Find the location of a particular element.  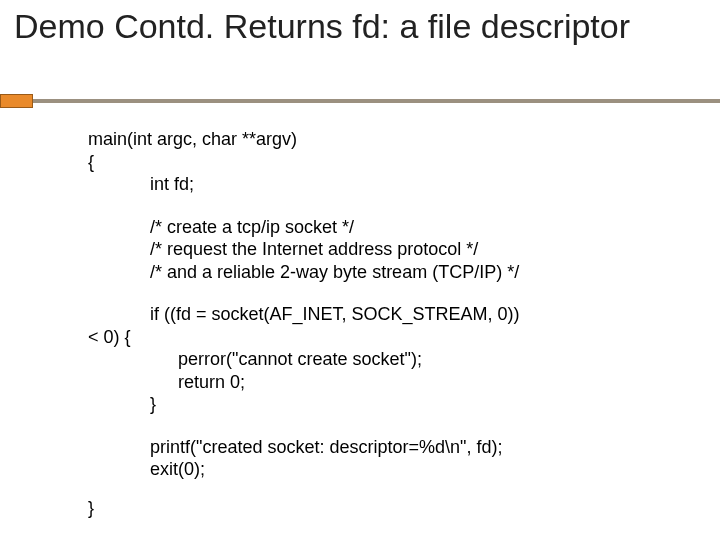

code-line: printf("created socket: descriptor=%d\n"… is located at coordinates (384, 448).